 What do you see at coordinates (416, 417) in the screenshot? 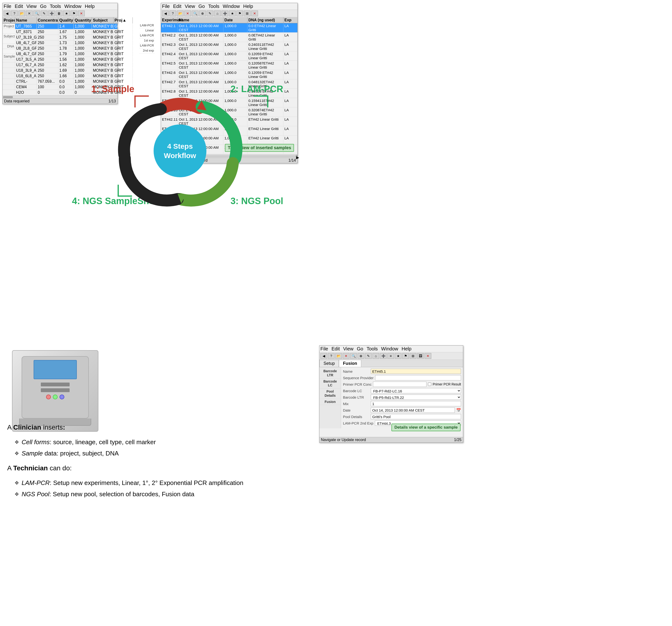
I see `input-pool-details` at bounding box center [416, 417].